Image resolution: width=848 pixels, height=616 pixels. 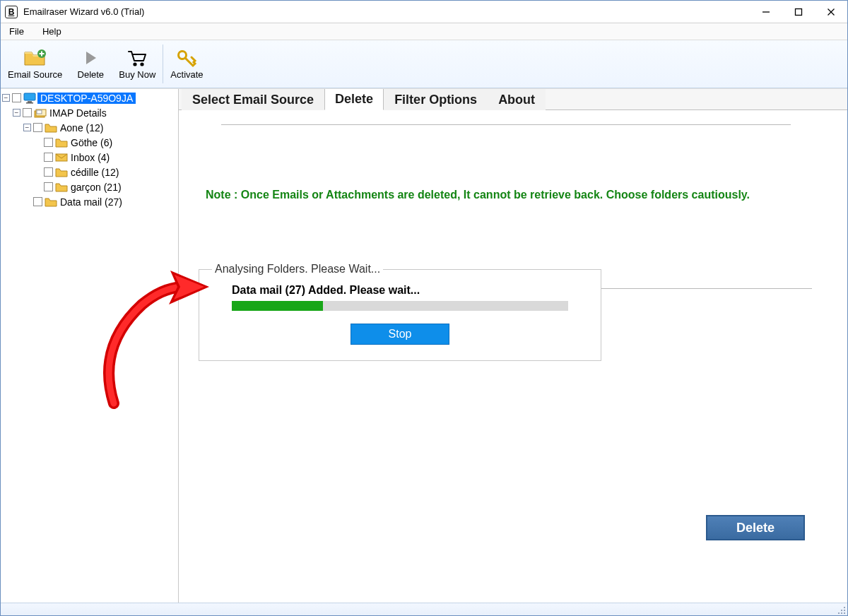 What do you see at coordinates (35, 64) in the screenshot?
I see `email-source-button: Email Source` at bounding box center [35, 64].